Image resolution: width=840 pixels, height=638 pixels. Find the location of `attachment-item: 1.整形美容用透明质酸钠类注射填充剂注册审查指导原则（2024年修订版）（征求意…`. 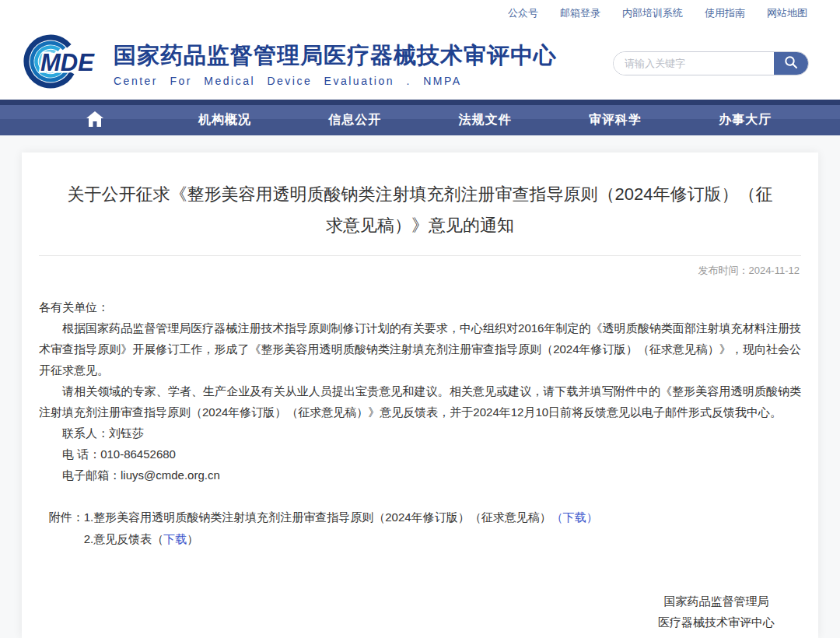

attachment-item: 1.整形美容用透明质酸钠类注射填充剂注册审查指导原则（2024年修订版）（征求意… is located at coordinates (341, 517).